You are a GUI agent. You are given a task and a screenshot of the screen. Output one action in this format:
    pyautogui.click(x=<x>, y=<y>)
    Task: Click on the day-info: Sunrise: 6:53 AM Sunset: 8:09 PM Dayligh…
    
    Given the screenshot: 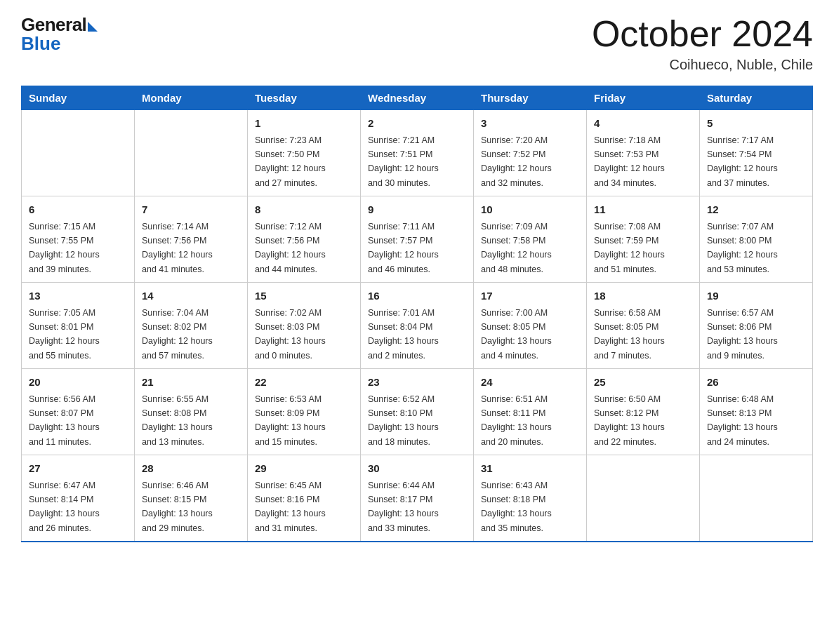 What is the action you would take?
    pyautogui.click(x=291, y=421)
    